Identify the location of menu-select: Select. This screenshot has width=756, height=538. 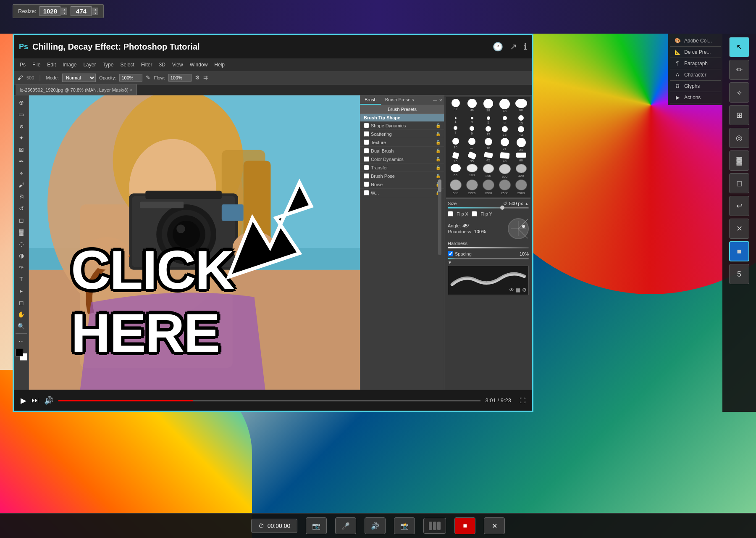
(127, 65).